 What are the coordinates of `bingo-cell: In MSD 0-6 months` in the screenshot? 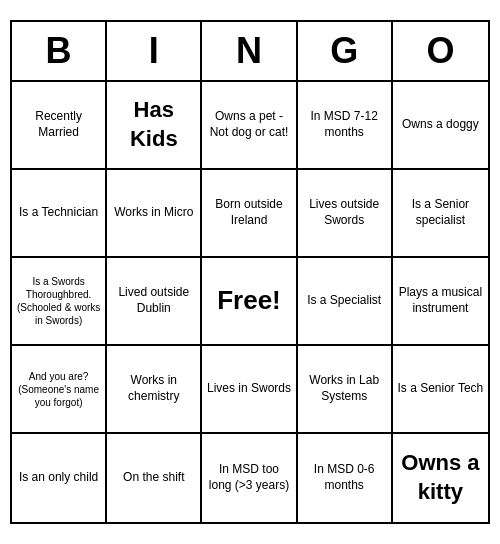 It's located at (346, 478).